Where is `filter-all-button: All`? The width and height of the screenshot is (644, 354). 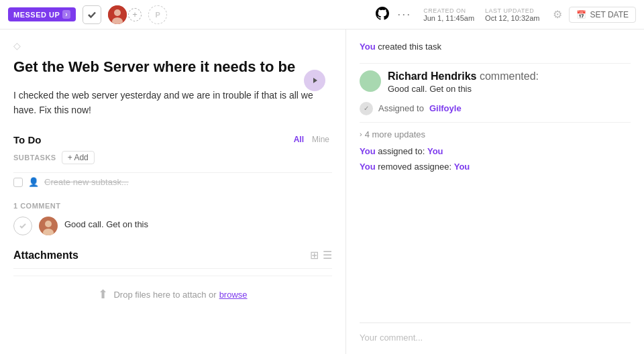
filter-all-button: All is located at coordinates (299, 139).